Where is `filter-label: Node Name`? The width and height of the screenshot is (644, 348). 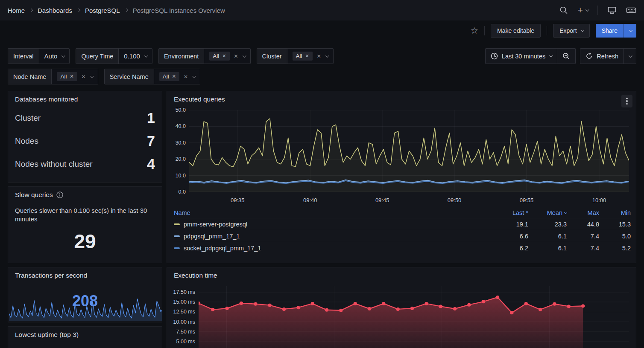
filter-label: Node Name is located at coordinates (30, 77).